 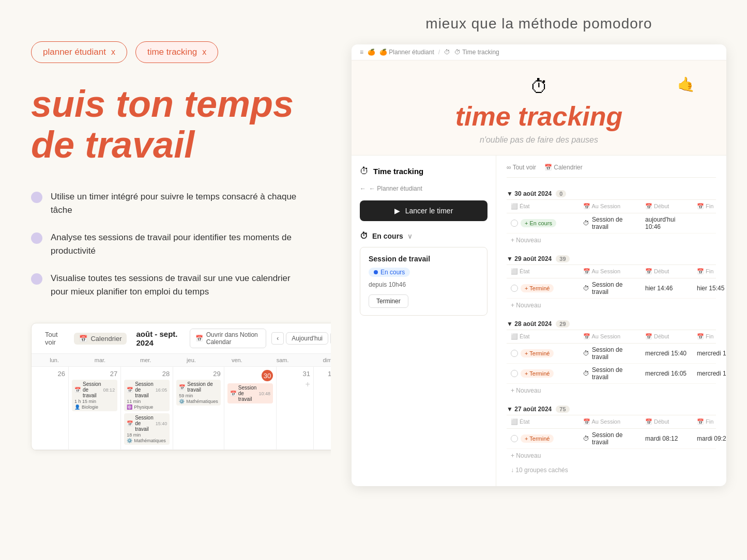 I want to click on group-27-label: ▼ 27 août 2024, so click(x=529, y=409).